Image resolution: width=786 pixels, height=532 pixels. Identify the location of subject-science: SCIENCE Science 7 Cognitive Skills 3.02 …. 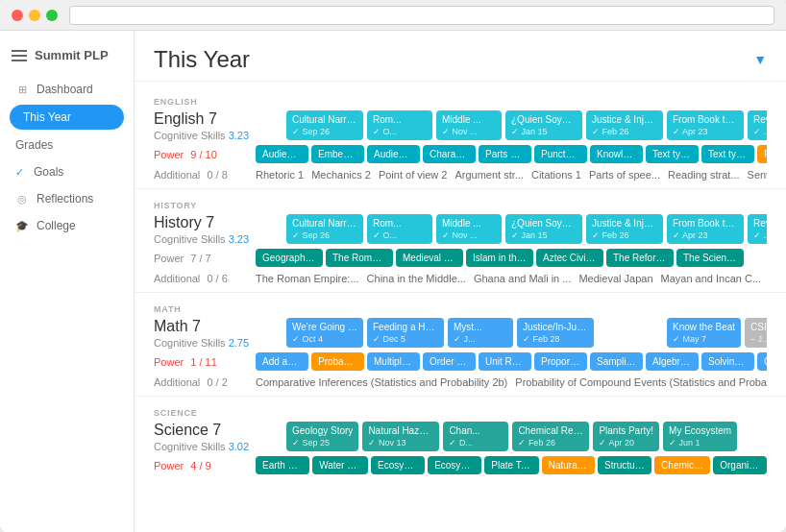
(460, 438).